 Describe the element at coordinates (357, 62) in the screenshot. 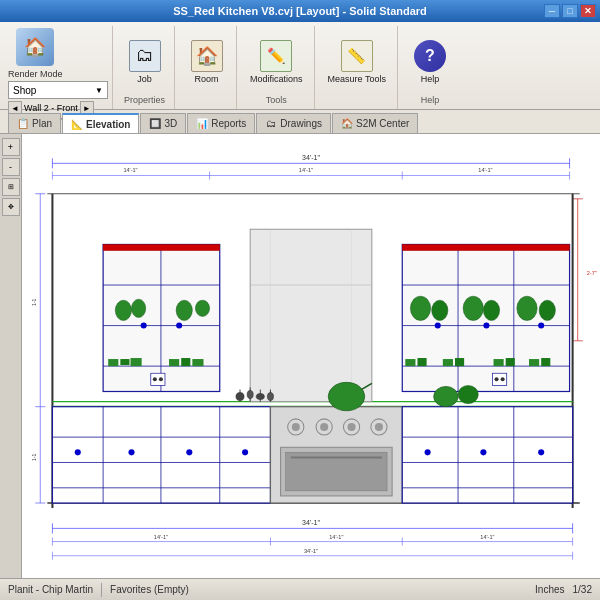

I see `measure-tools-button: 📏 Measure Tools` at that location.